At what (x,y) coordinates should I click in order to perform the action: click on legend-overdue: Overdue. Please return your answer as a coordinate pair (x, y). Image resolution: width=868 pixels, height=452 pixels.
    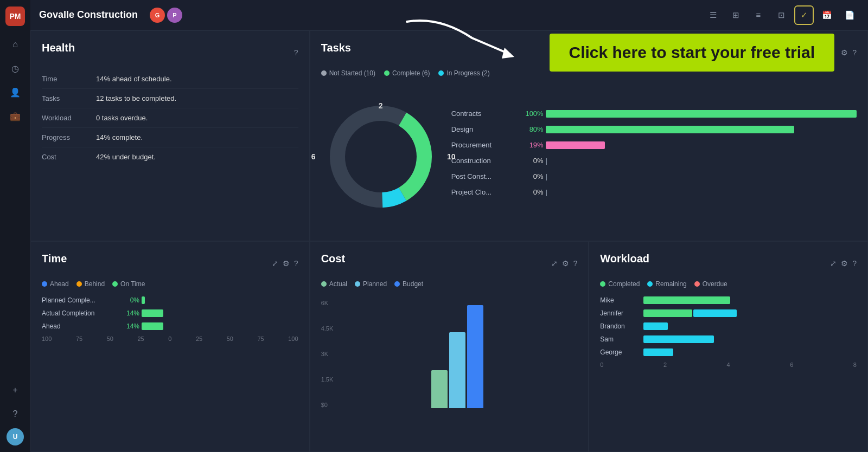
    Looking at the image, I should click on (711, 284).